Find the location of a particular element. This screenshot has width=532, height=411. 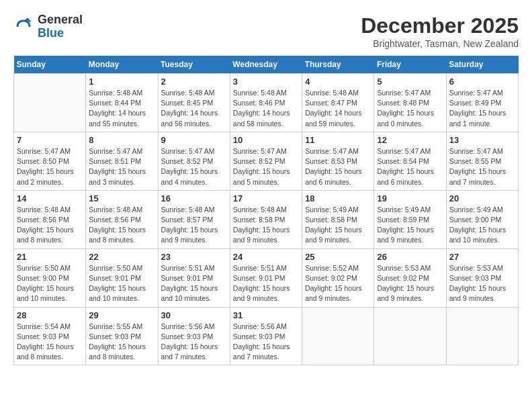

day-number: 27 is located at coordinates (482, 257).